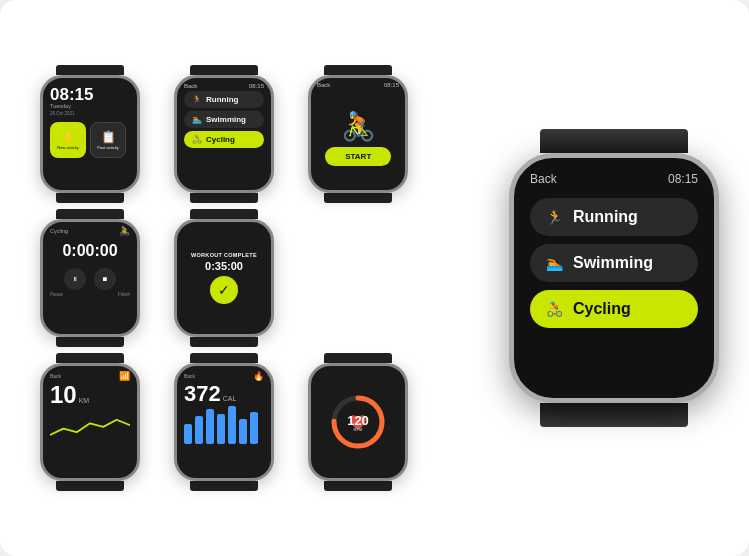 The image size is (749, 556). Describe the element at coordinates (224, 290) in the screenshot. I see `complete-checkmark: ✓` at that location.